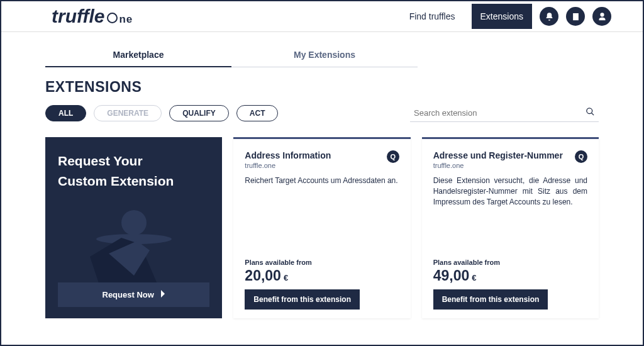 The height and width of the screenshot is (346, 644). I want to click on price: 49,00€, so click(511, 276).